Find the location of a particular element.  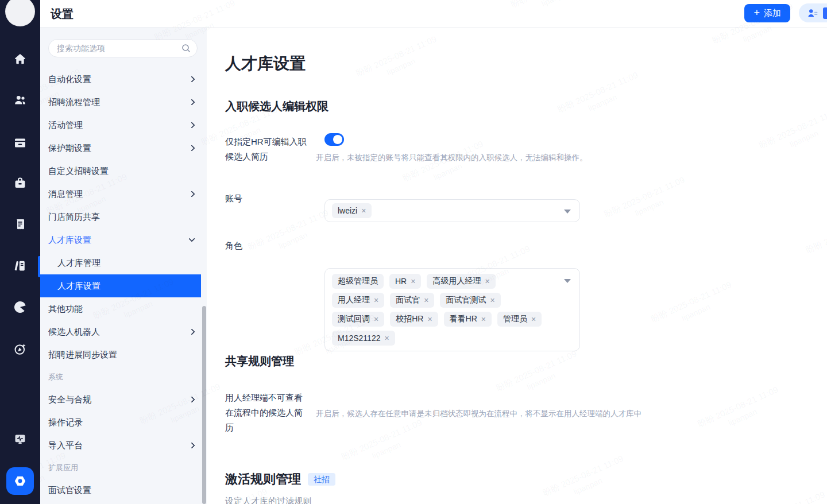

role-select: 超级管理员 HR× 高级用人经理× 用人经理× 面试官× 面试官测试× 测试回调… is located at coordinates (453, 310).